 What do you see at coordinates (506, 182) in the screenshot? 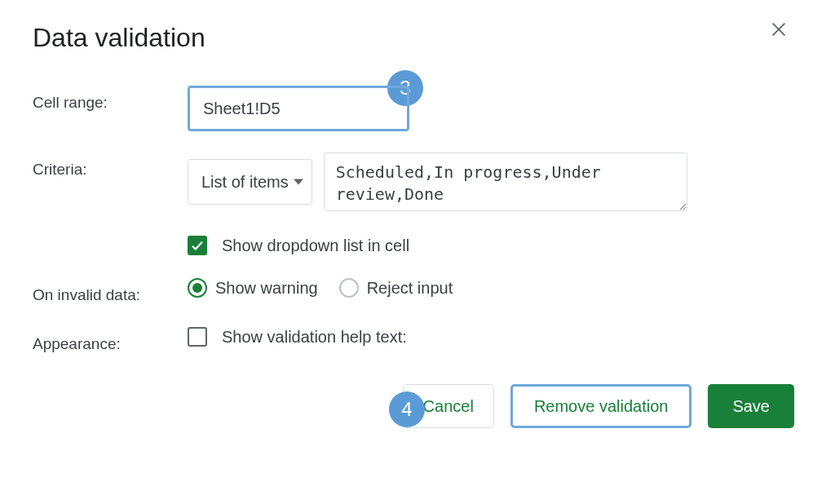
I see `criteria-items-input` at bounding box center [506, 182].